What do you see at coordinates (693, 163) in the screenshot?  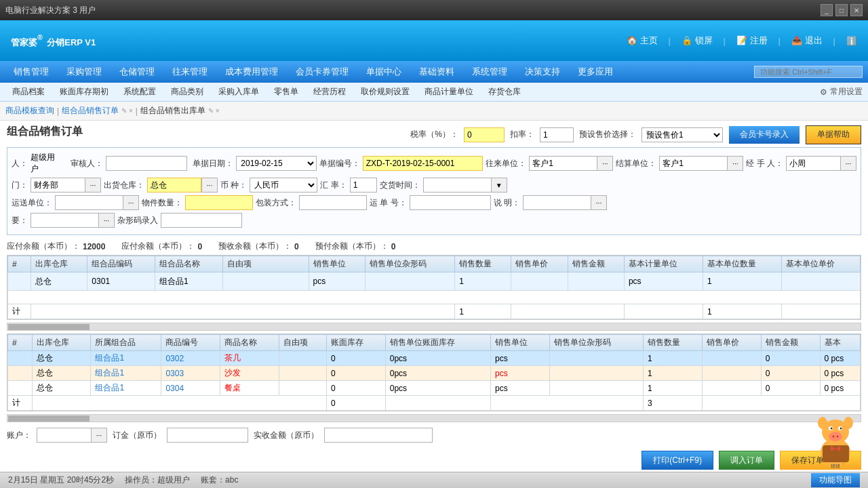 I see `settlement-input` at bounding box center [693, 163].